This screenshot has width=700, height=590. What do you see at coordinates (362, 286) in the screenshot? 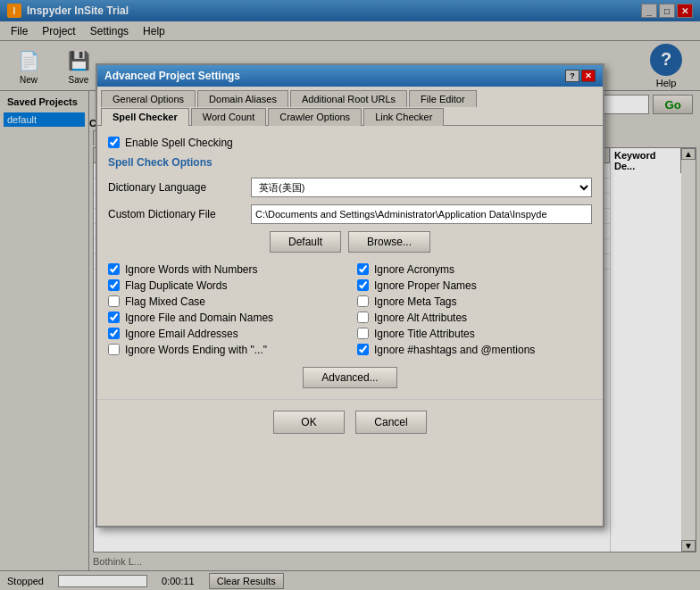
I see `ignore-proper-names-checkbox` at bounding box center [362, 286].